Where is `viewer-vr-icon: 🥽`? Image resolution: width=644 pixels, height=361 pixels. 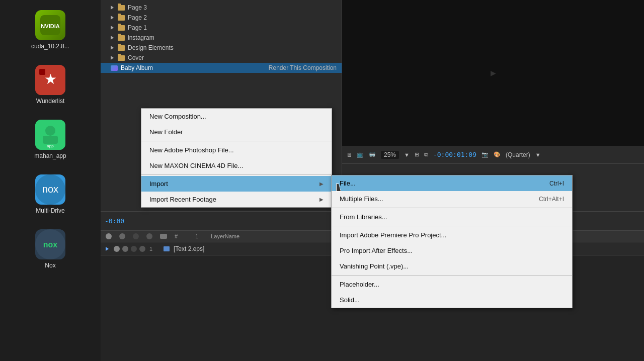
viewer-vr-icon: 🥽 is located at coordinates (372, 155).